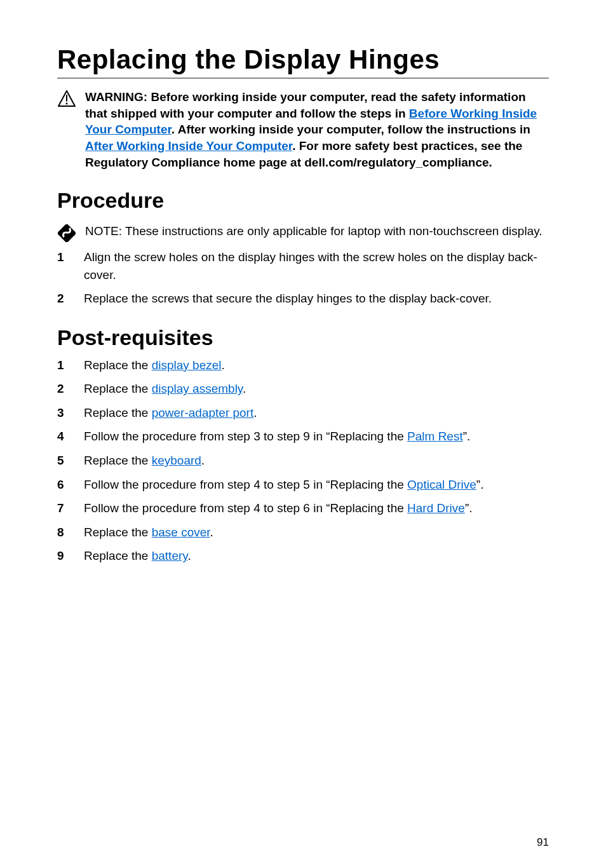 Image resolution: width=606 pixels, height=868 pixels. What do you see at coordinates (303, 233) in the screenshot?
I see `note-admonition: NOTE: These instructions are only applic…` at bounding box center [303, 233].